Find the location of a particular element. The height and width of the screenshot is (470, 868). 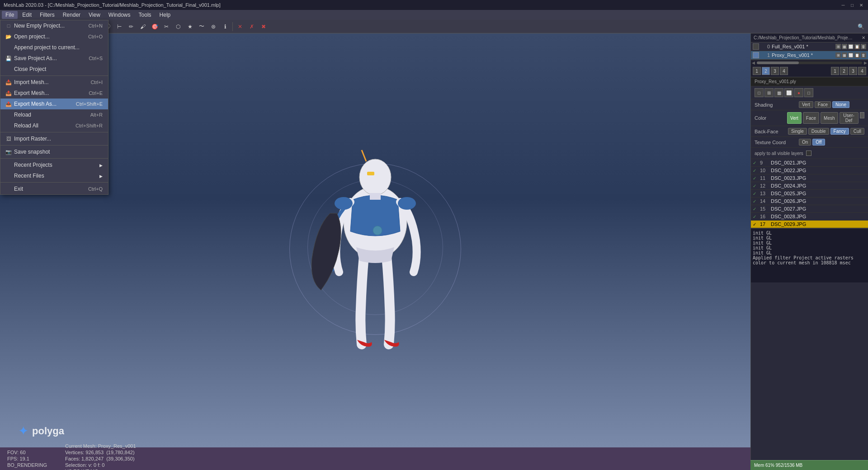

menu-file: File is located at coordinates (10, 15).